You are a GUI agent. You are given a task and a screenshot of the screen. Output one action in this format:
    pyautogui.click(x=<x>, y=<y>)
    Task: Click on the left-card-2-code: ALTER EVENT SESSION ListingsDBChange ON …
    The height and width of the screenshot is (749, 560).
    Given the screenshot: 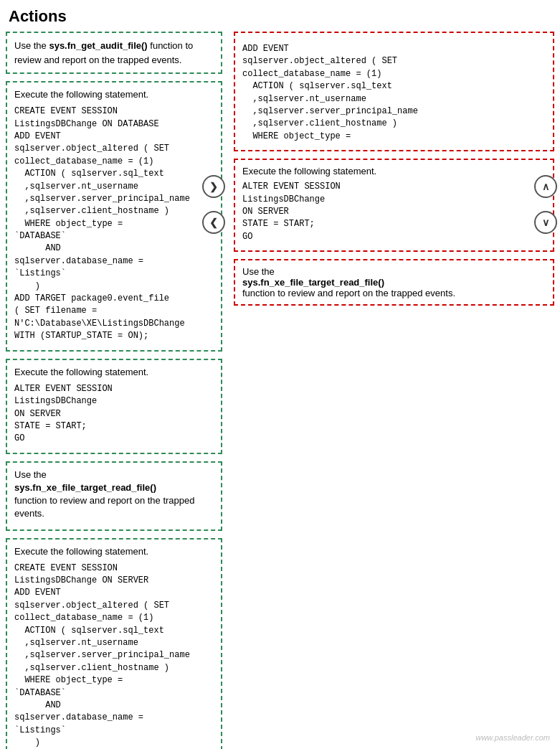 What is the action you would take?
    pyautogui.click(x=114, y=415)
    